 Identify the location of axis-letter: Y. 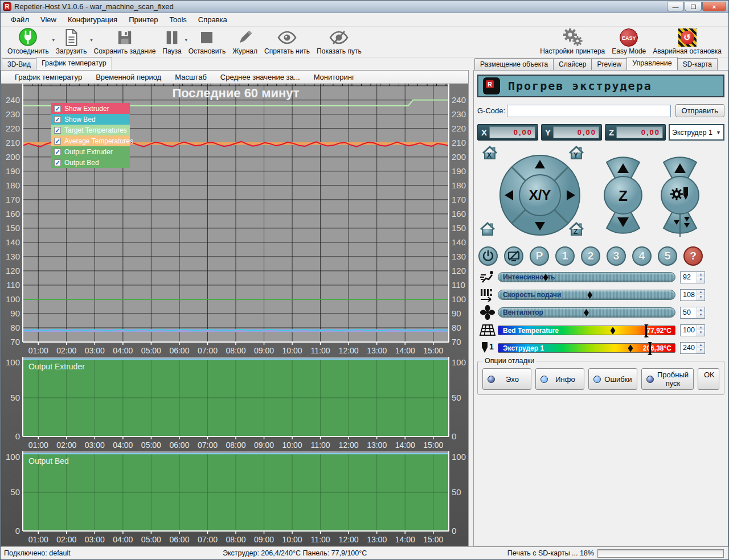
(548, 132).